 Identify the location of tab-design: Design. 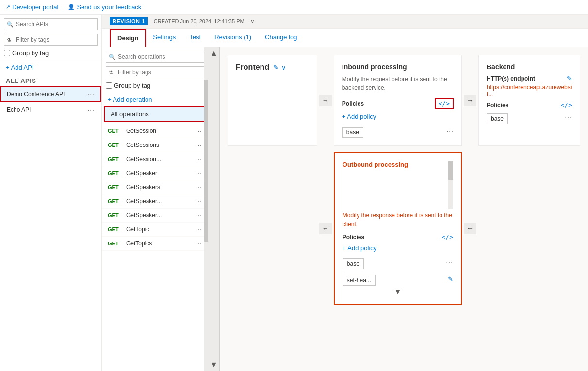
(128, 38).